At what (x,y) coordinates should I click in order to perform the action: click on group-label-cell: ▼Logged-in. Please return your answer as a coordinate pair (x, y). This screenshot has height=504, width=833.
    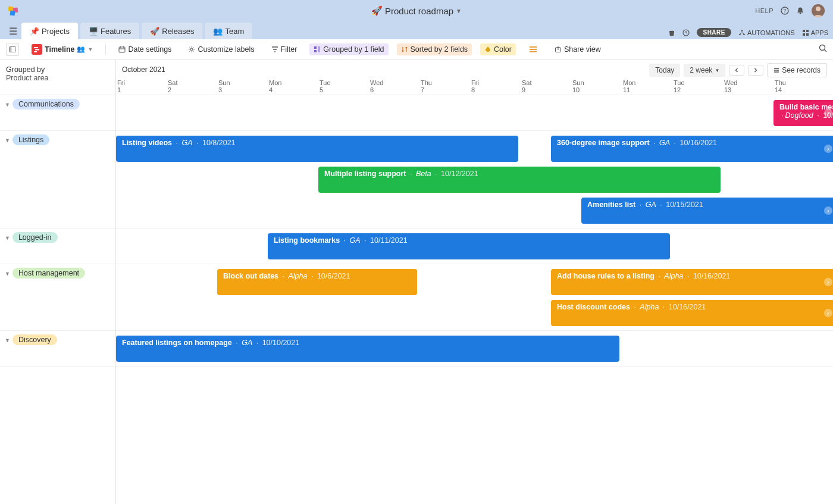
    Looking at the image, I should click on (58, 246).